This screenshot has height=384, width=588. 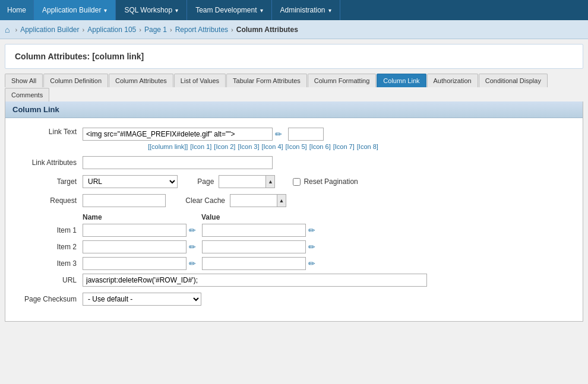 I want to click on reset-pagination-label: Reset Pagination, so click(x=330, y=182).